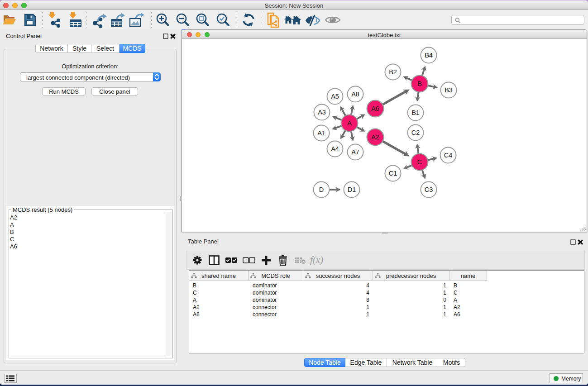 The height and width of the screenshot is (386, 588). Describe the element at coordinates (355, 152) in the screenshot. I see `svg-text: A7` at that location.